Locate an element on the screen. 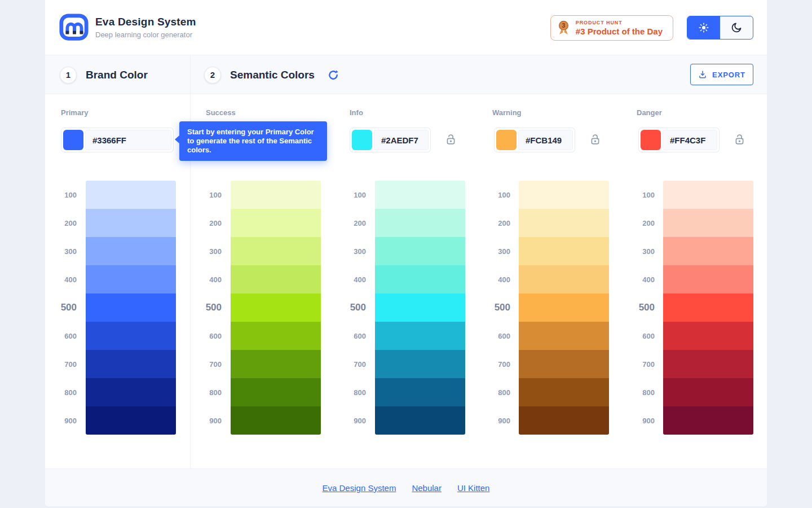 The image size is (812, 508). shade-label: 200 is located at coordinates (210, 223).